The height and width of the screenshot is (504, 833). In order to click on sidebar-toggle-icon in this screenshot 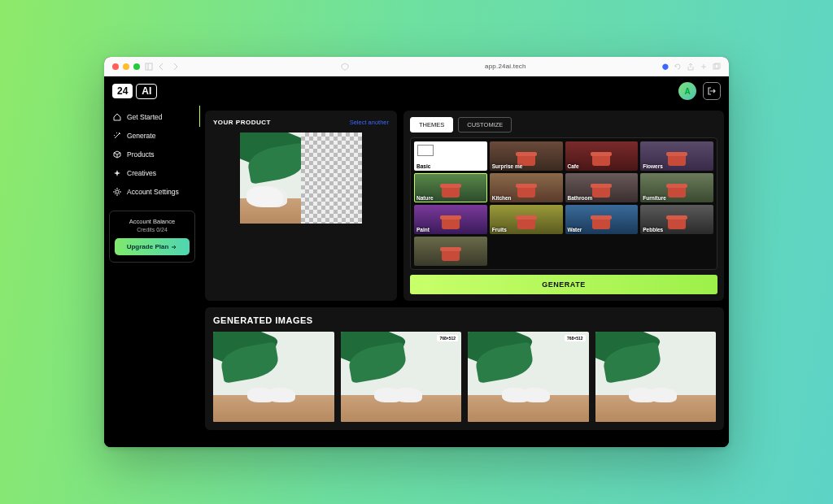, I will do `click(149, 67)`.